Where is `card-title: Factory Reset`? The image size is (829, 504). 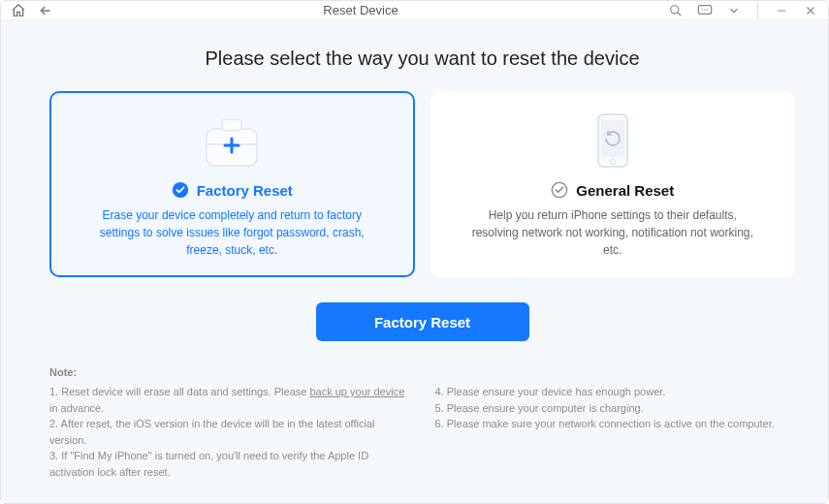
card-title: Factory Reset is located at coordinates (244, 190).